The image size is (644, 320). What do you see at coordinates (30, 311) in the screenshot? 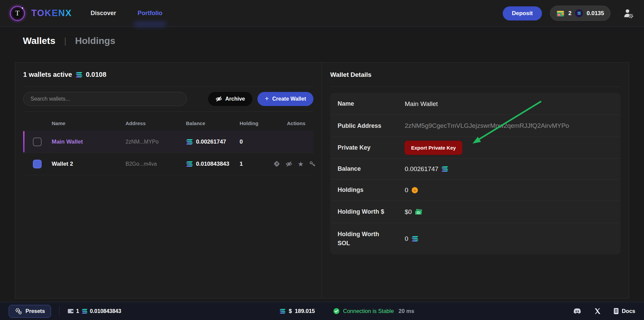
I see `presets-button: Presets` at bounding box center [30, 311].